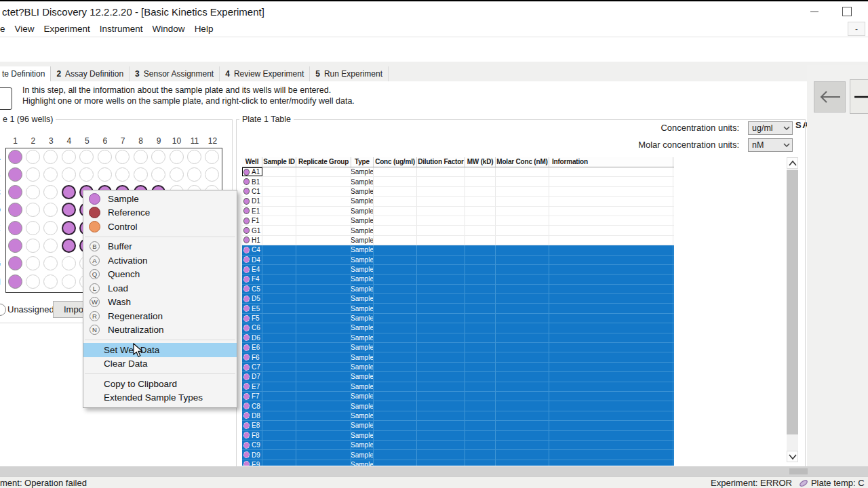 The height and width of the screenshot is (488, 868). What do you see at coordinates (69, 263) in the screenshot?
I see `well-g4` at bounding box center [69, 263].